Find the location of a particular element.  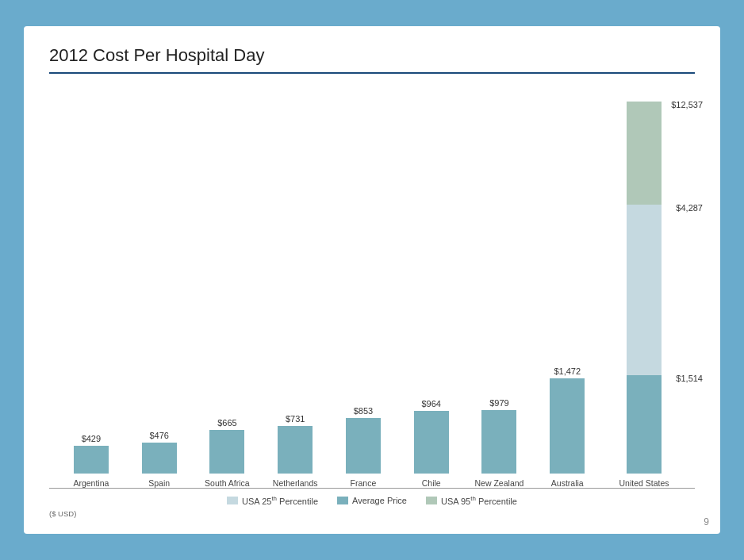

legend-item-avg: Average Price is located at coordinates (372, 501).